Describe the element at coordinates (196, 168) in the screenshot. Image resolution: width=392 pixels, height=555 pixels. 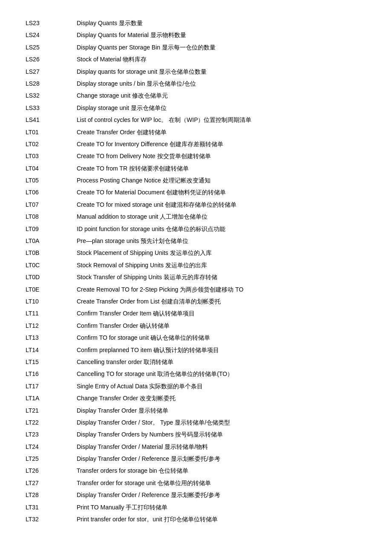
I see `table-row: LT04Create TO from TR 按转储要求创建转储单` at that location.